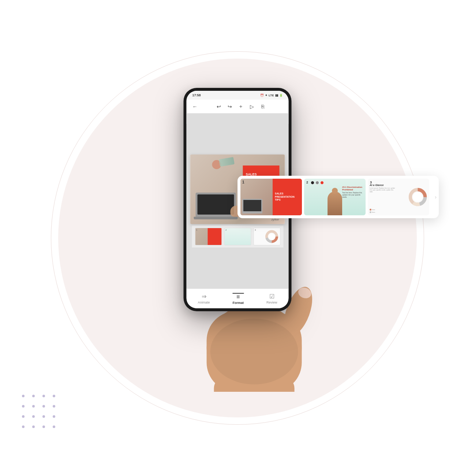 This screenshot has width=475, height=476. I want to click on color-circles, so click(317, 183).